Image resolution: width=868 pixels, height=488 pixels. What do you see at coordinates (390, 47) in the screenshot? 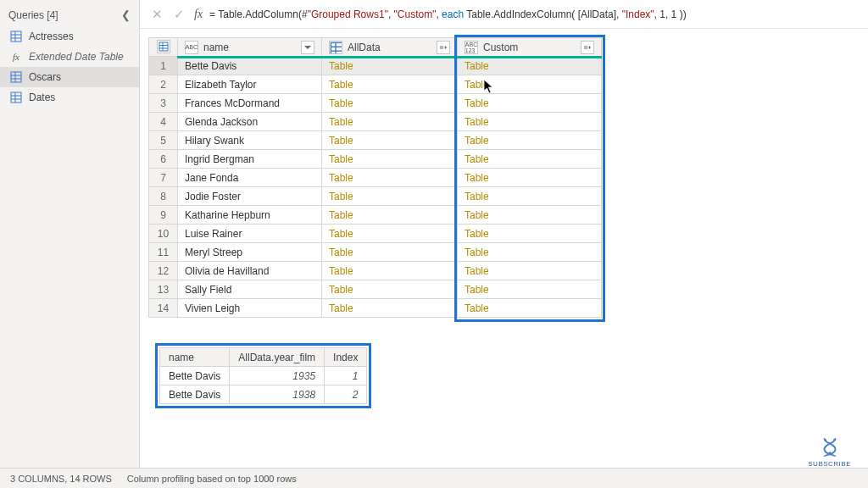
I see `column-header-alldata: AllData` at bounding box center [390, 47].